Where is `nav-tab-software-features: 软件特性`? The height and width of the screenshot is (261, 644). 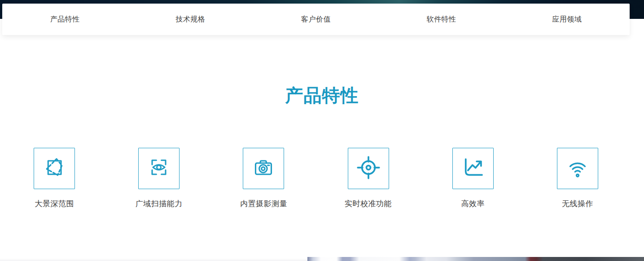 nav-tab-software-features: 软件特性 is located at coordinates (442, 20).